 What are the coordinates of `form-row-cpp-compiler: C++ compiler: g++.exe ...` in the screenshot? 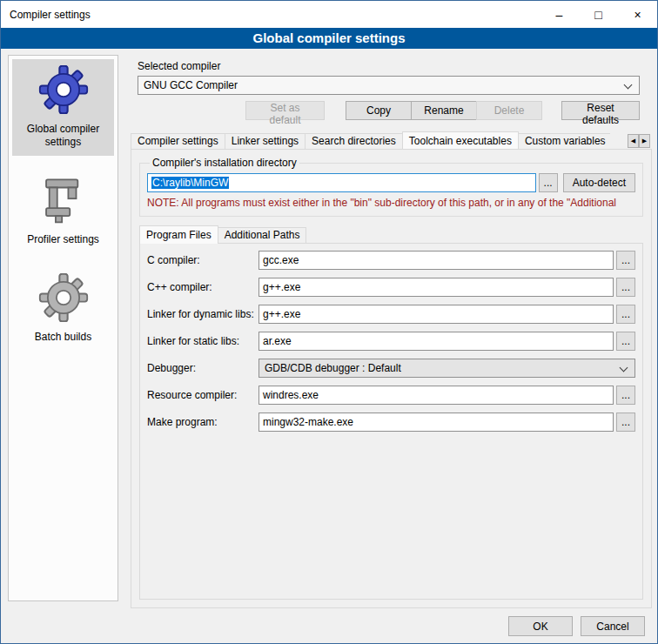 It's located at (392, 287).